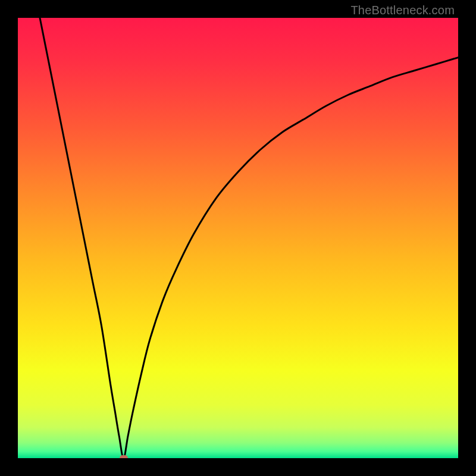 The height and width of the screenshot is (476, 476). I want to click on watermark-text: TheBottleneck.com, so click(402, 11).